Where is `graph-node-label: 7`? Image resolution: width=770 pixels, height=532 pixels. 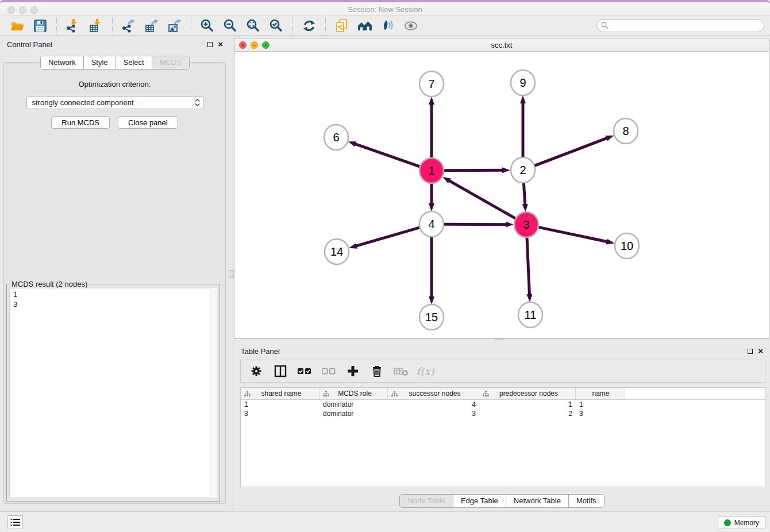 graph-node-label: 7 is located at coordinates (431, 84).